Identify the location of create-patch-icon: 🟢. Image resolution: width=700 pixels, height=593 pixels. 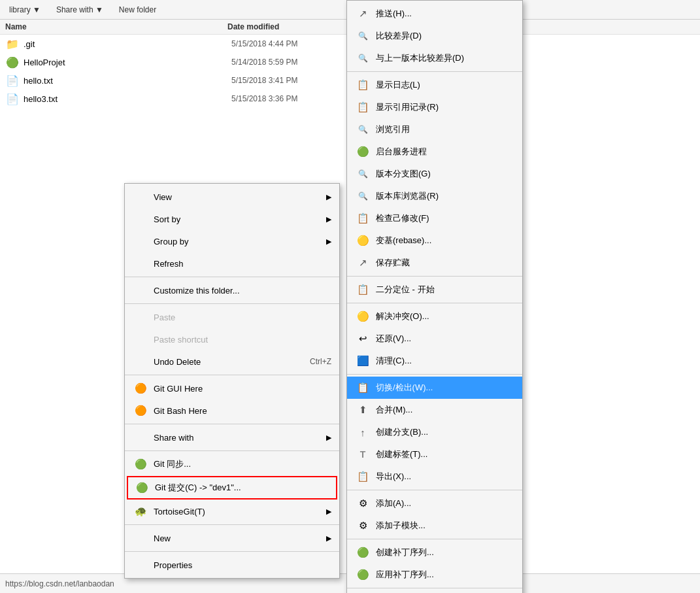
(363, 552).